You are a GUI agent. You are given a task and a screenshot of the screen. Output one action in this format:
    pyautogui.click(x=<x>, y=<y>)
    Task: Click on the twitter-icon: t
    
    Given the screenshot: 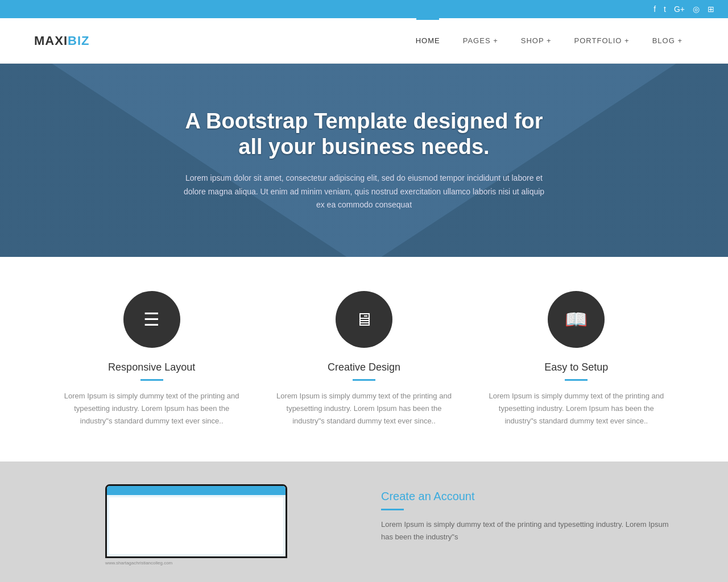 What is the action you would take?
    pyautogui.click(x=665, y=9)
    